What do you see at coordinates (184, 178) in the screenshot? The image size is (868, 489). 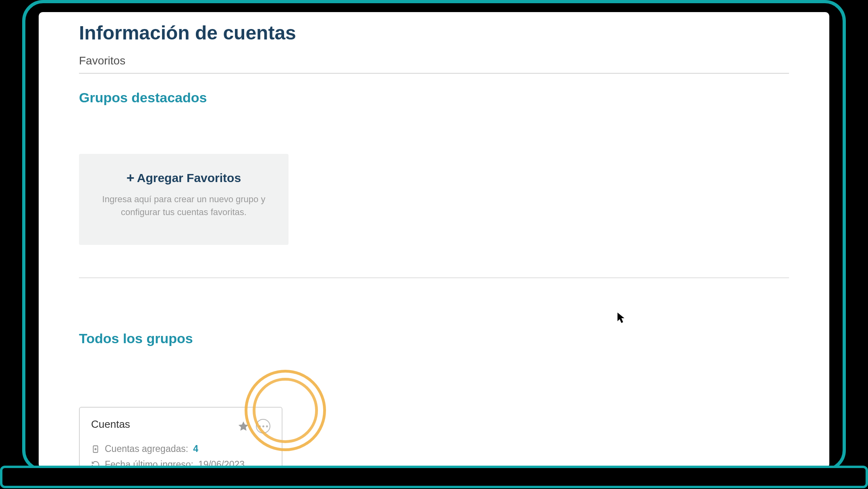 I see `add-favorites-title: + Agregar Favoritos` at bounding box center [184, 178].